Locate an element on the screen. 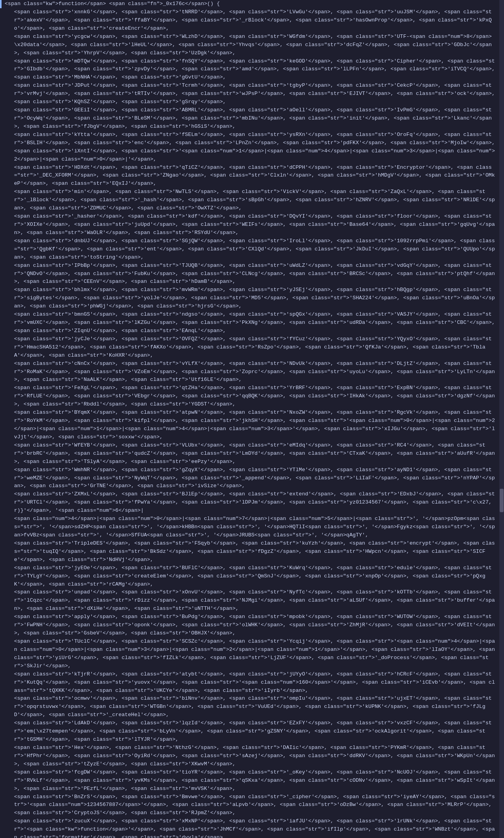  line-text: <span class="str">'zucuX'</span>, <span … is located at coordinates (253, 827).